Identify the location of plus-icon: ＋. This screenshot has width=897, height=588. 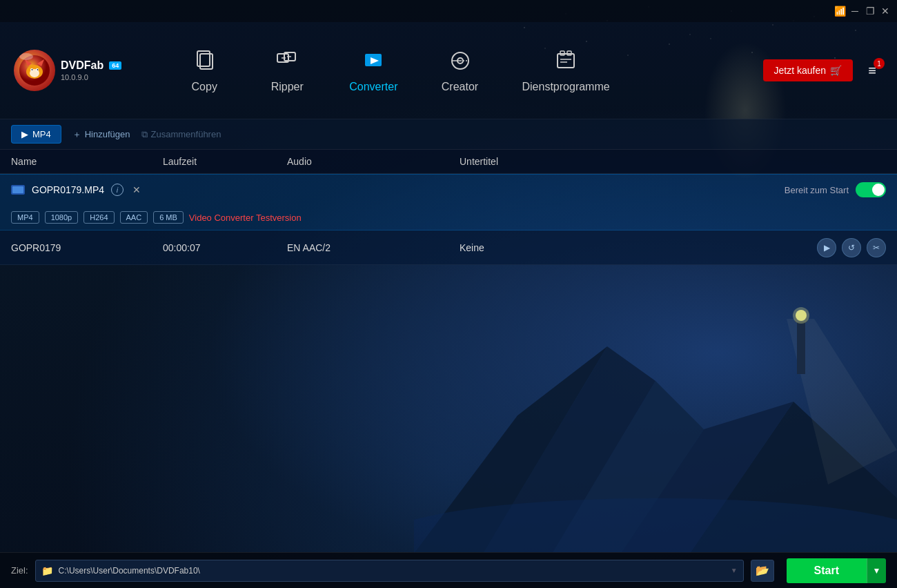
(77, 135).